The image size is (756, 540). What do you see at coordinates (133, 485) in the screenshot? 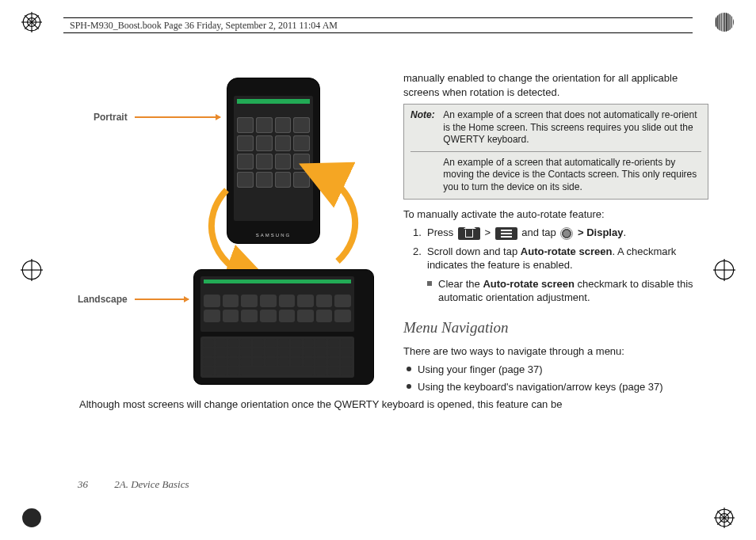
I see `page-footer: 36 2A. Device Basics` at bounding box center [133, 485].